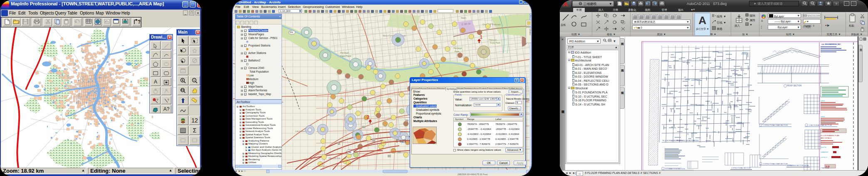 This screenshot has width=868, height=176. What do you see at coordinates (481, 37) in the screenshot?
I see `svg-text: 1` at bounding box center [481, 37].